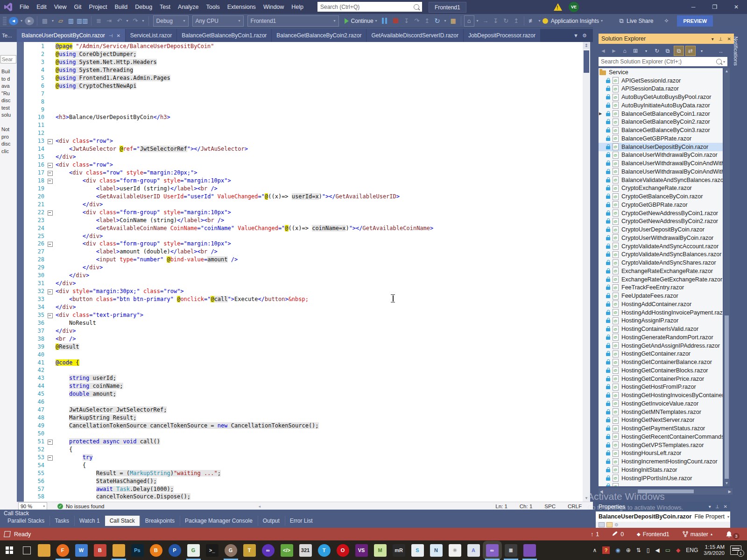  Describe the element at coordinates (303, 149) in the screenshot. I see `code-line: 14 <JwtAuSelector @ref="JwtSelectorRef">…` at that location.